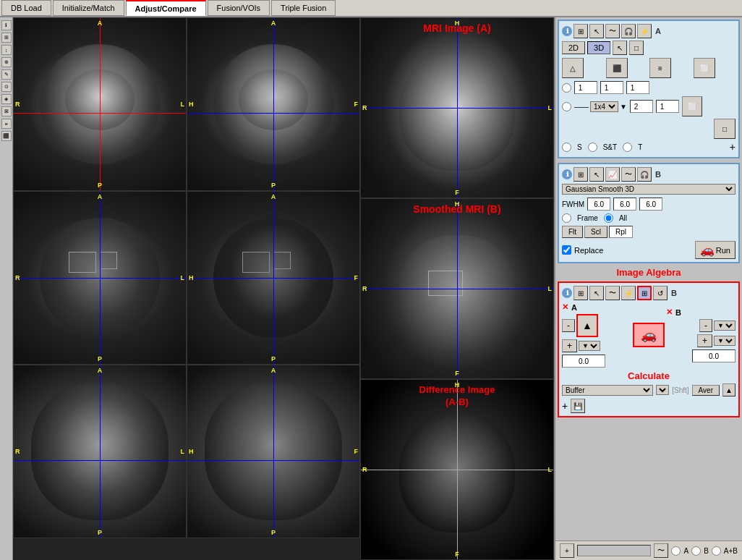 This screenshot has height=560, width=742. Describe the element at coordinates (567, 148) in the screenshot. I see `radio-s` at that location.